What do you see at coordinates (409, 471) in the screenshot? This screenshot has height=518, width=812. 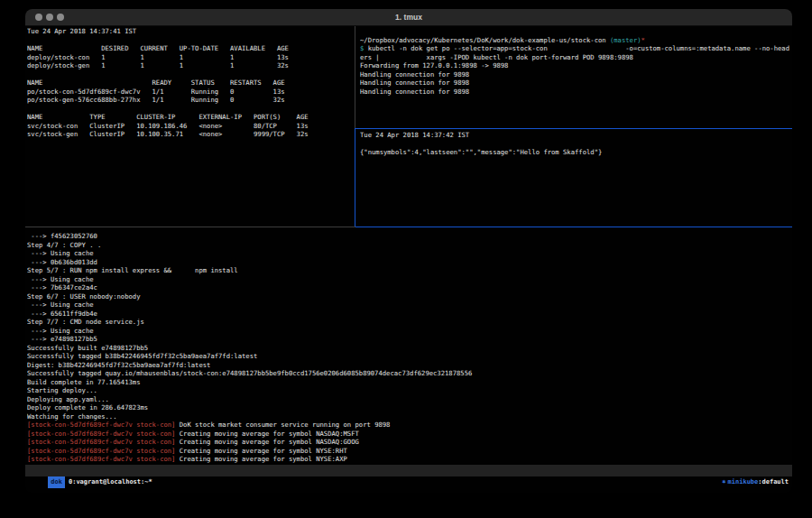 I see `tmux-status-bar: dok0:vagrant@localhost:~* ⎈minikube:defa…` at bounding box center [409, 471].